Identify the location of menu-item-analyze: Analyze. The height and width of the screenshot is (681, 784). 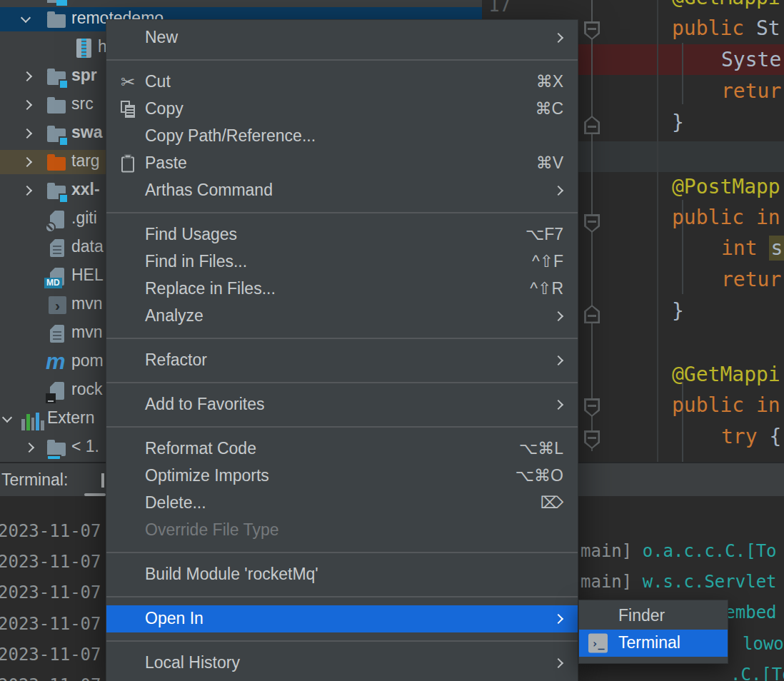
(342, 316).